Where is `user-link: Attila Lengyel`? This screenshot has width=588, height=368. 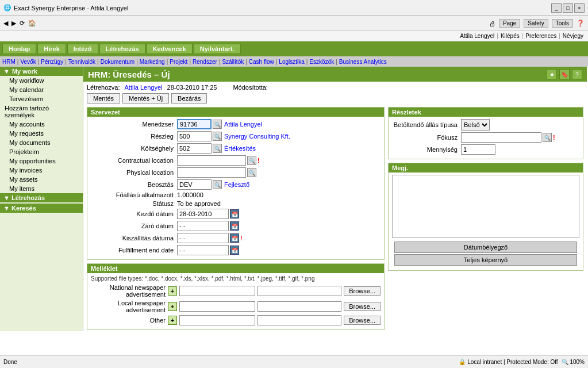
user-link: Attila Lengyel is located at coordinates (477, 36).